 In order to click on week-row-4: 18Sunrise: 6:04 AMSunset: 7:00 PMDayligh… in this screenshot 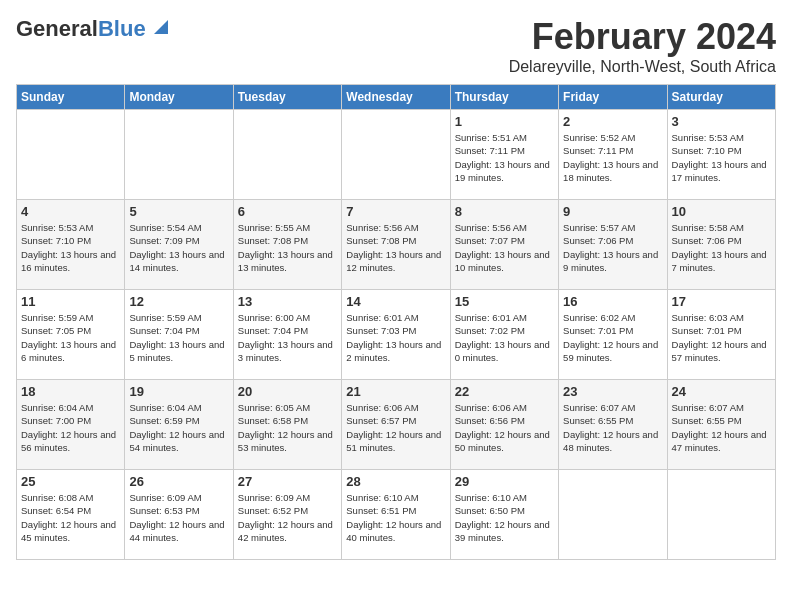, I will do `click(396, 425)`.